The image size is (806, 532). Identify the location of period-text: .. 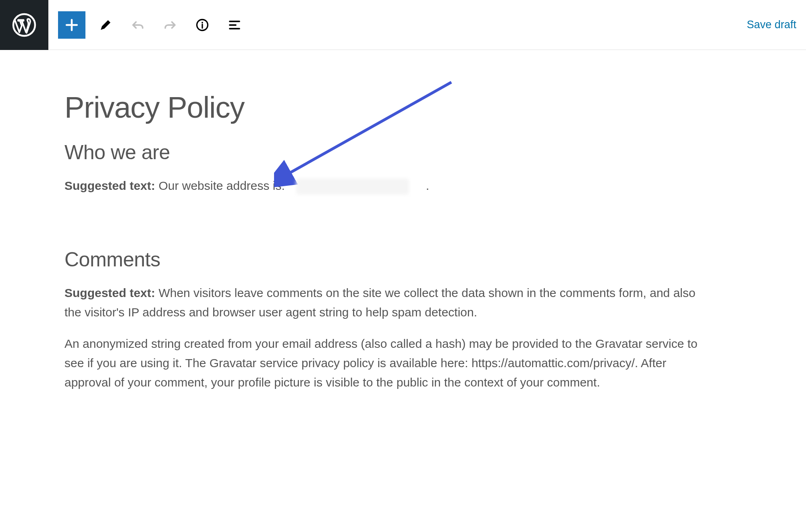
(419, 185).